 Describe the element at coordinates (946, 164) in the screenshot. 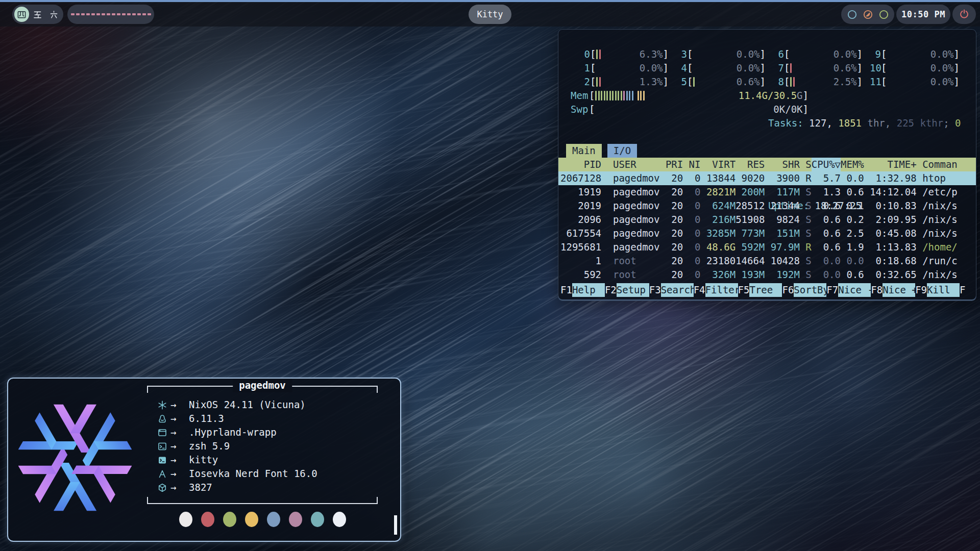

I see `column-header-cmd: Comman` at that location.